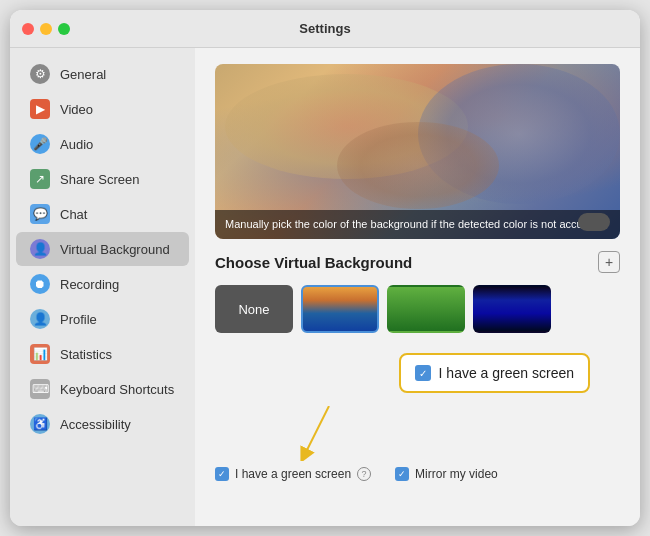 This screenshot has height=536, width=650. I want to click on sidebar-label-accessibility: Accessibility, so click(96, 424).